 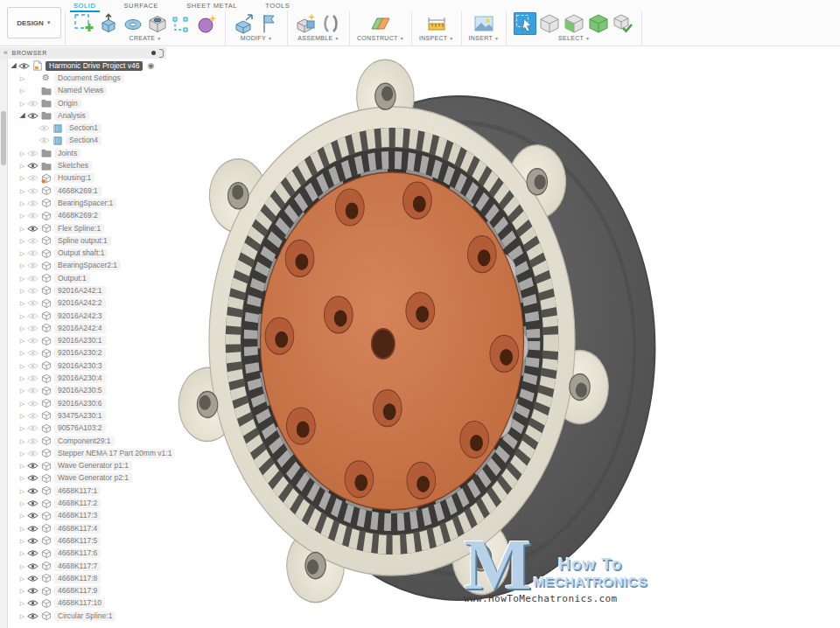 What do you see at coordinates (88, 491) in the screenshot?
I see `tree-item-4668k117-1: ▷4668K117:1` at bounding box center [88, 491].